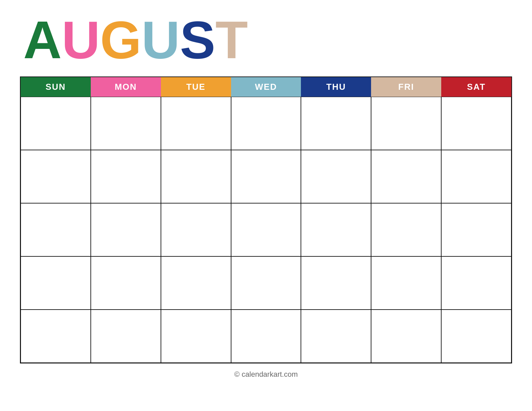  I want to click on cell-r3c1, so click(56, 230).